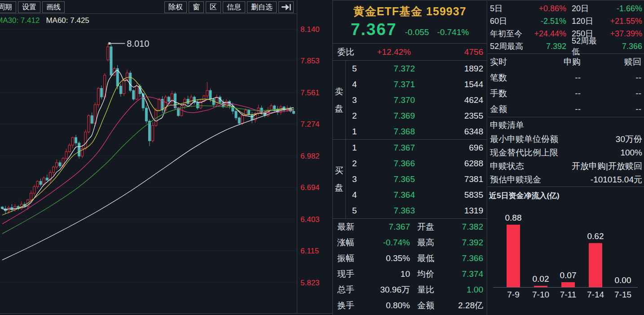 The width and height of the screenshot is (644, 315). I want to click on flow-bar-value: 0.88, so click(513, 218).